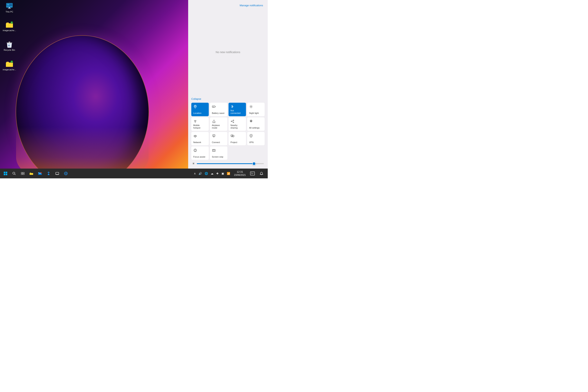 The image size is (588, 392). What do you see at coordinates (14, 174) in the screenshot?
I see `taskbar-search-button` at bounding box center [14, 174].